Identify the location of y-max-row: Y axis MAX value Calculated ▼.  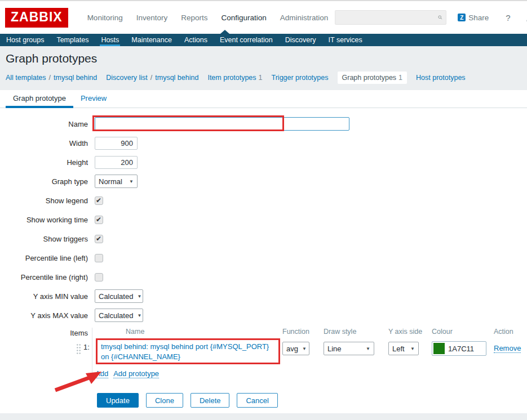
(264, 315).